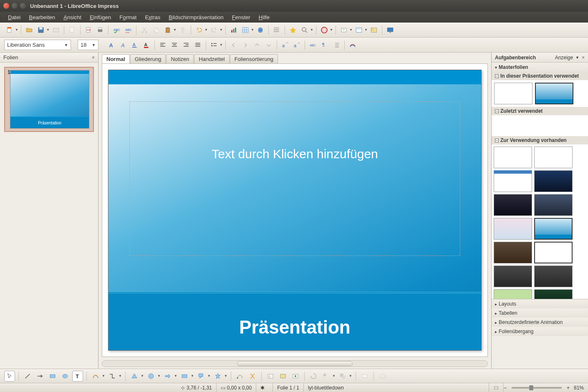 The height and width of the screenshot is (392, 588). What do you see at coordinates (100, 30) in the screenshot?
I see `print-button` at bounding box center [100, 30].